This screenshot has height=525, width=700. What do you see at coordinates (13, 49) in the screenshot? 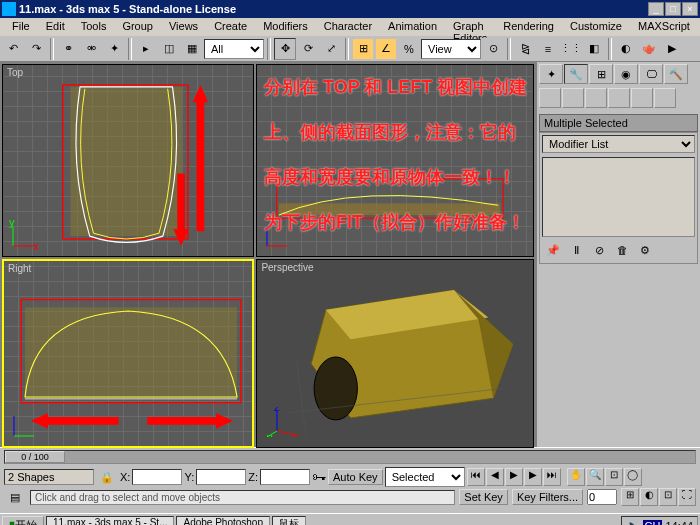
I see `undo-button: ↶` at bounding box center [13, 49].